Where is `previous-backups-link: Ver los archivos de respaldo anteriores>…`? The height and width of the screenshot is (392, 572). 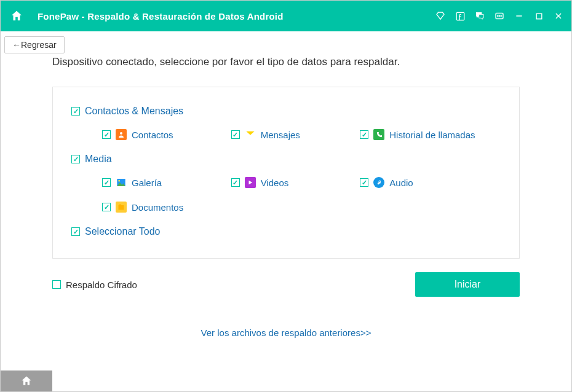 previous-backups-link: Ver los archivos de respaldo anteriores>… is located at coordinates (286, 333).